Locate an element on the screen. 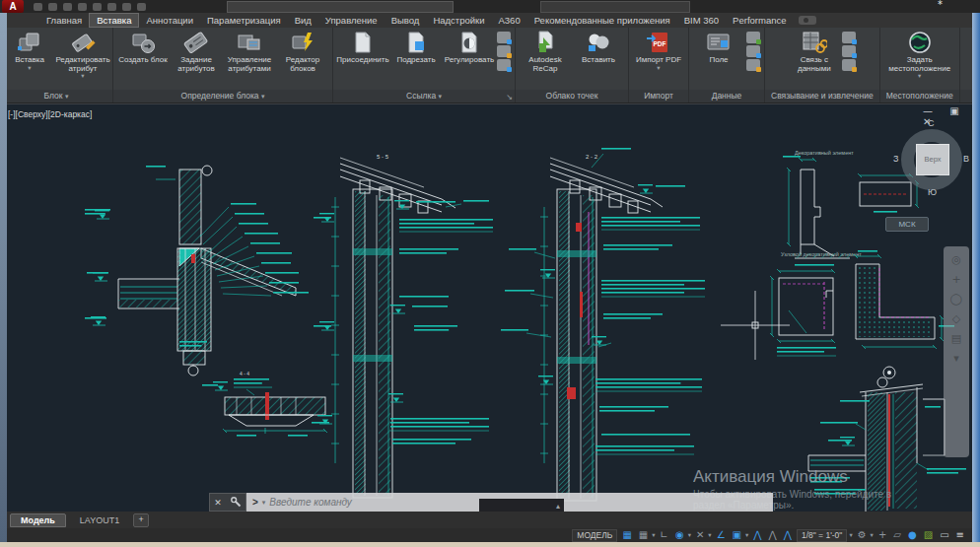 The image size is (980, 547). object-snap-icon: ▣ is located at coordinates (737, 535).